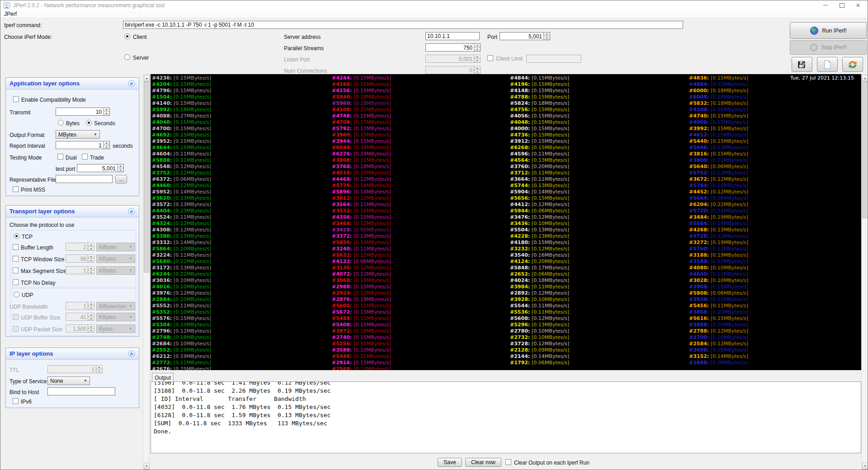 The height and width of the screenshot is (470, 868). Describe the element at coordinates (15, 401) in the screenshot. I see `ipv6-checkbox` at that location.